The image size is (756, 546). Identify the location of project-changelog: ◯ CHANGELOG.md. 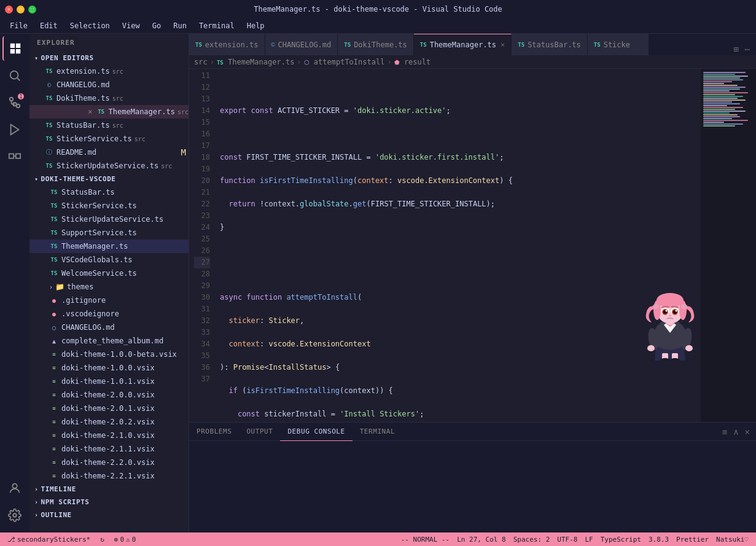
(109, 327).